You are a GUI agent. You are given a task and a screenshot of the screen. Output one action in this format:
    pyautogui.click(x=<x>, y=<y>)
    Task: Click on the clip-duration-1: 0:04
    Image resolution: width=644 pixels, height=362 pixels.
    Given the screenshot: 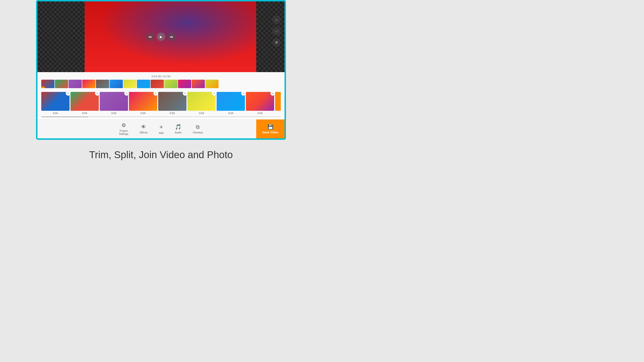 What is the action you would take?
    pyautogui.click(x=55, y=113)
    